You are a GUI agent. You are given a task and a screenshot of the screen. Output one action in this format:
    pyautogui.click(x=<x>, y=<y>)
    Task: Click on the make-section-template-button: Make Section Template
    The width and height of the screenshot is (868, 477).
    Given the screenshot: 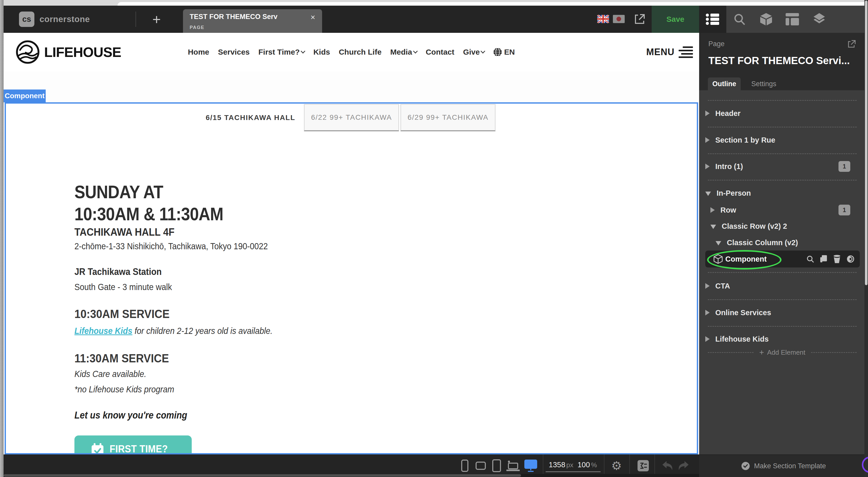 What is the action you would take?
    pyautogui.click(x=784, y=466)
    